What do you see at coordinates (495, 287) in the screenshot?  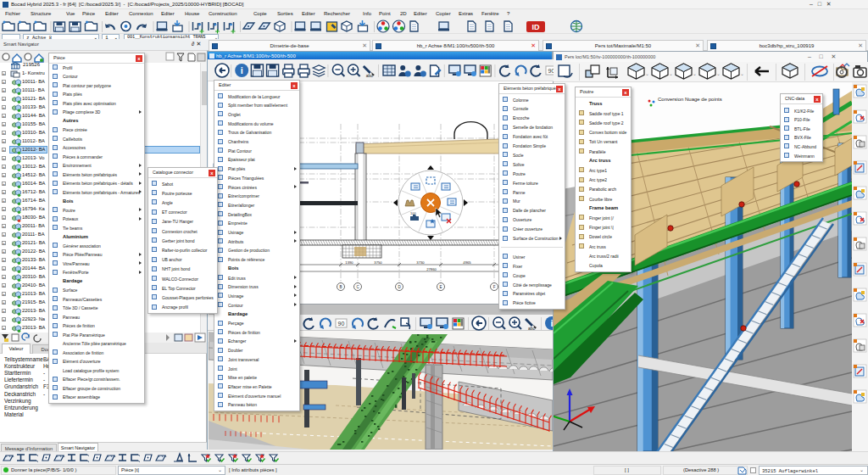 I see `svg-text: F` at bounding box center [495, 287].